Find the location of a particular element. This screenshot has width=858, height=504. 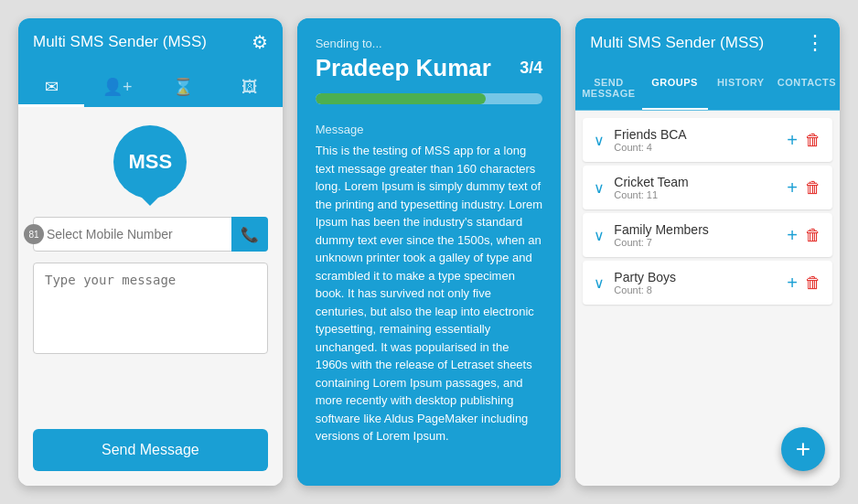

message-input is located at coordinates (150, 308).